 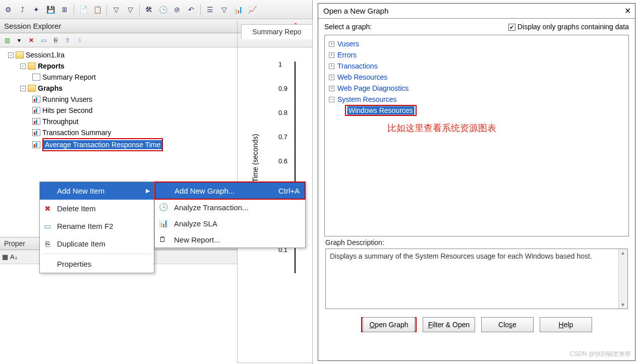 I want to click on menu-add-new-item: Add New Item▶, so click(x=97, y=191).